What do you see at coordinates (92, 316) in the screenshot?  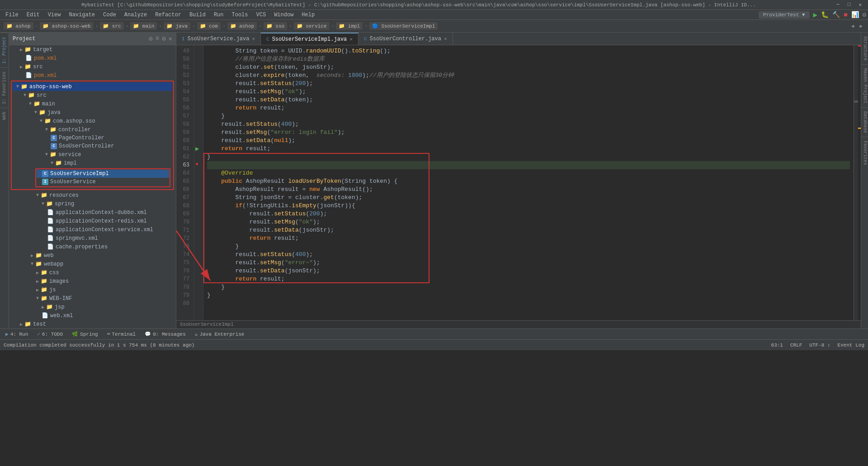 I see `tree-item-web-xml: 📄 web.xml` at bounding box center [92, 316].